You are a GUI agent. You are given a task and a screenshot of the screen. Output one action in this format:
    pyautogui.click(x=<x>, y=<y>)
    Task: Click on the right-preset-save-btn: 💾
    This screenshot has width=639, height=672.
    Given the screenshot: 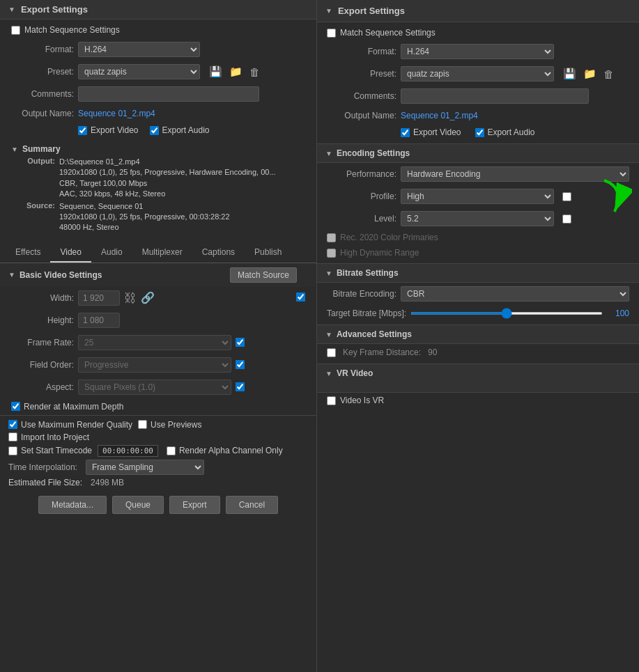 What is the action you would take?
    pyautogui.click(x=570, y=74)
    